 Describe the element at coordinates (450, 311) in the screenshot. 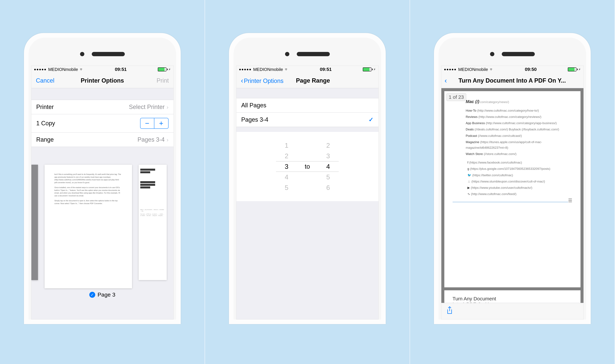

I see `share-button` at that location.